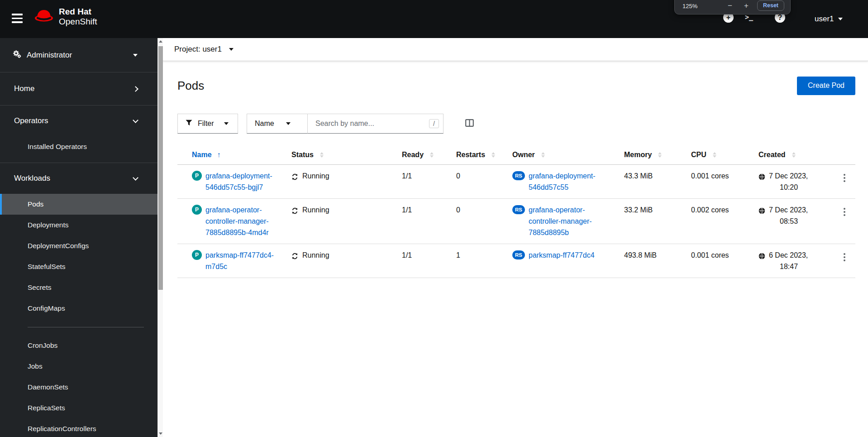  What do you see at coordinates (470, 125) in the screenshot?
I see `columns-icon` at bounding box center [470, 125].